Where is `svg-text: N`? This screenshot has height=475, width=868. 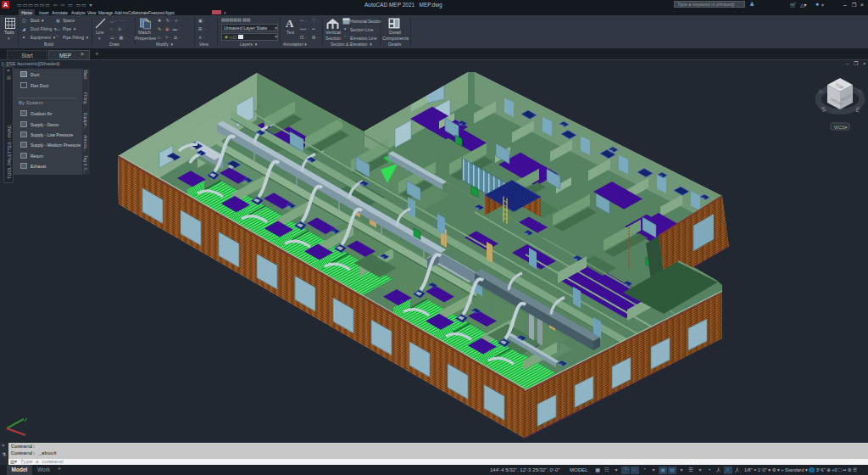 svg-text: N is located at coordinates (860, 92).